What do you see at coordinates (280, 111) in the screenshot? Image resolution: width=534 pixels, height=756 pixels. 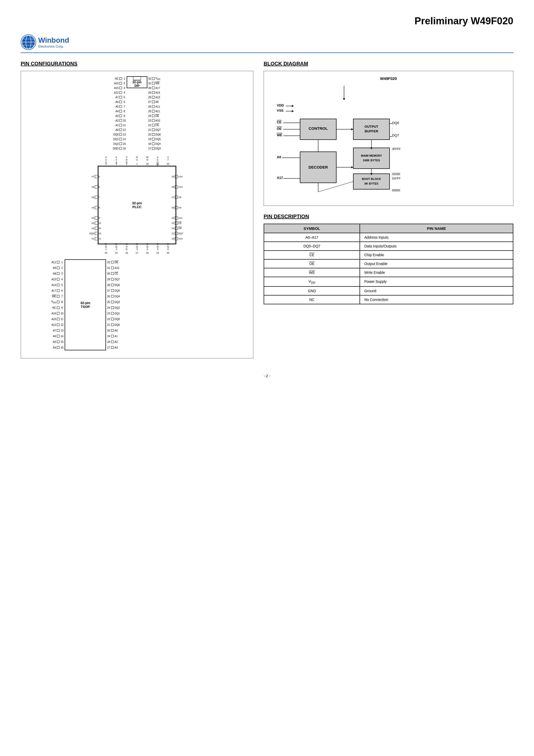 I see `svg-text: VSS` at bounding box center [280, 111].